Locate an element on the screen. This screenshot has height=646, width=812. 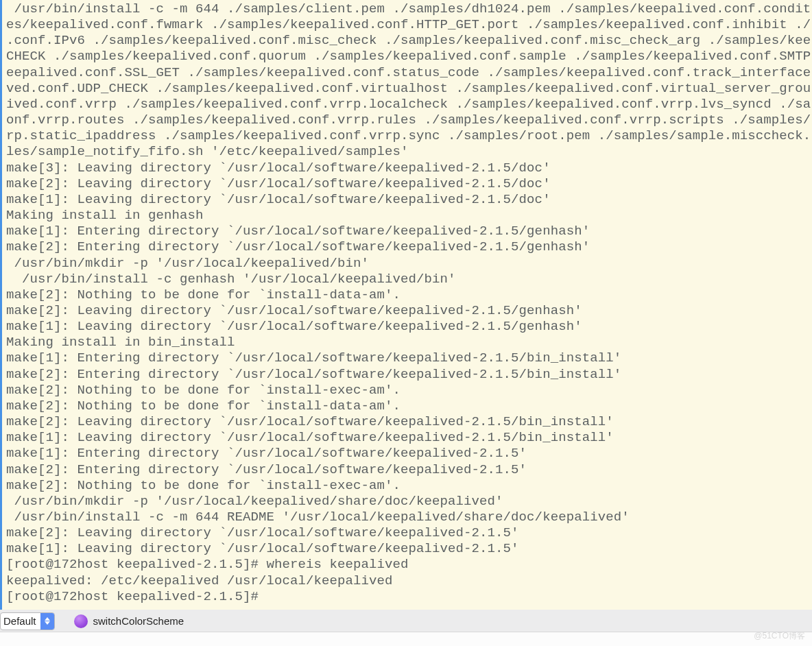
chevron-up-down-icon is located at coordinates (47, 621).